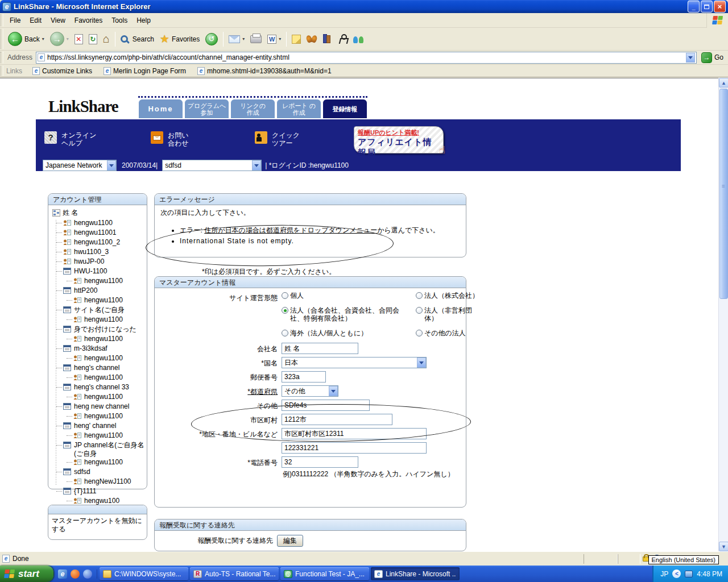 The width and height of the screenshot is (728, 582). I want to click on menu-file: File, so click(15, 20).